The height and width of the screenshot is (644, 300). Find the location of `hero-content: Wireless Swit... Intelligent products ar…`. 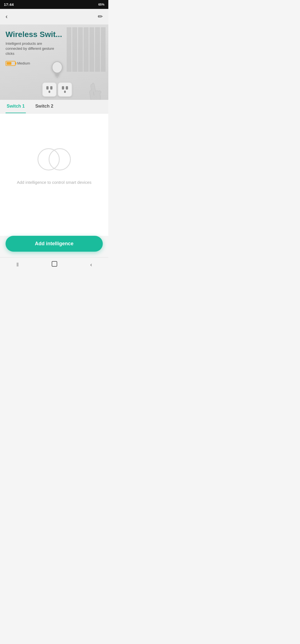

hero-content: Wireless Swit... Intelligent products ar… is located at coordinates (54, 48).